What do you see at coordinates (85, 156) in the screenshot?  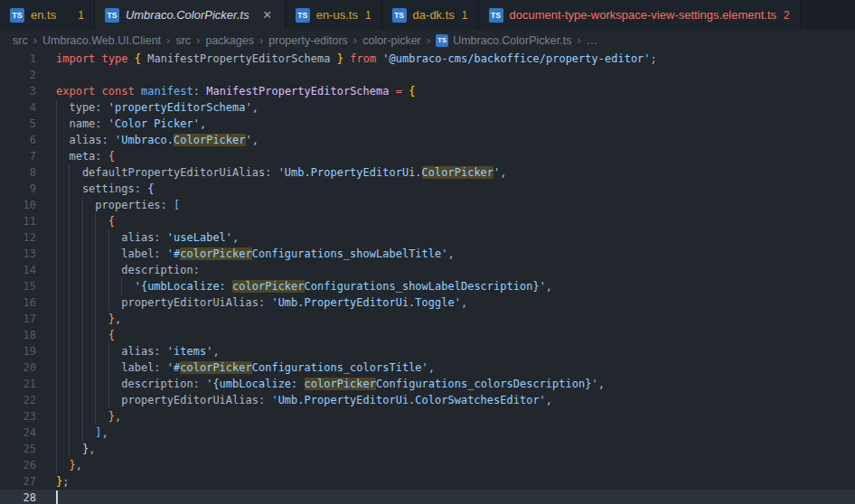 I see `code-line: meta: {` at bounding box center [85, 156].